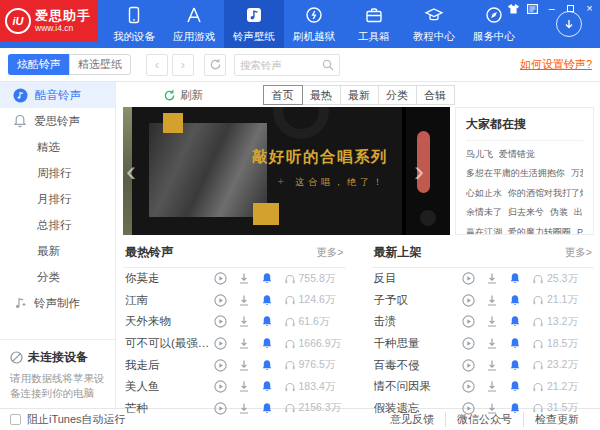  Describe the element at coordinates (281, 65) in the screenshot. I see `search-input` at that location.